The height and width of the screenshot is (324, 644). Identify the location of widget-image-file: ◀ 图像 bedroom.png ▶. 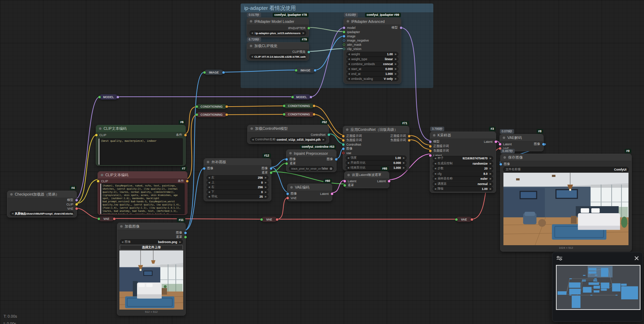
(151, 242).